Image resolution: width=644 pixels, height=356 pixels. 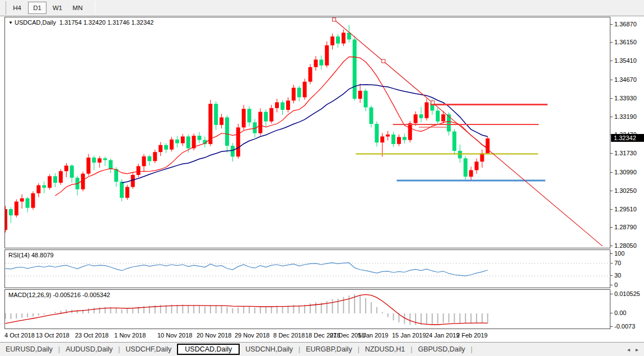 I want to click on date-axis-label: 10 Nov 2018, so click(x=175, y=335).